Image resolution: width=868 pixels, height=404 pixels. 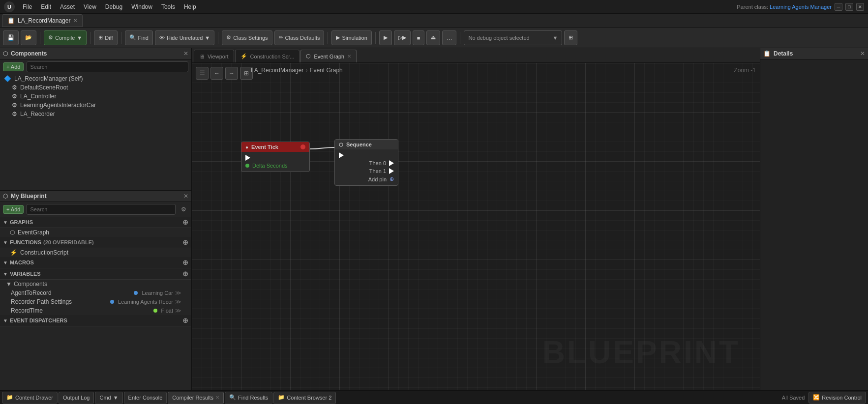 I want to click on menu-tools: Tools, so click(x=168, y=7).